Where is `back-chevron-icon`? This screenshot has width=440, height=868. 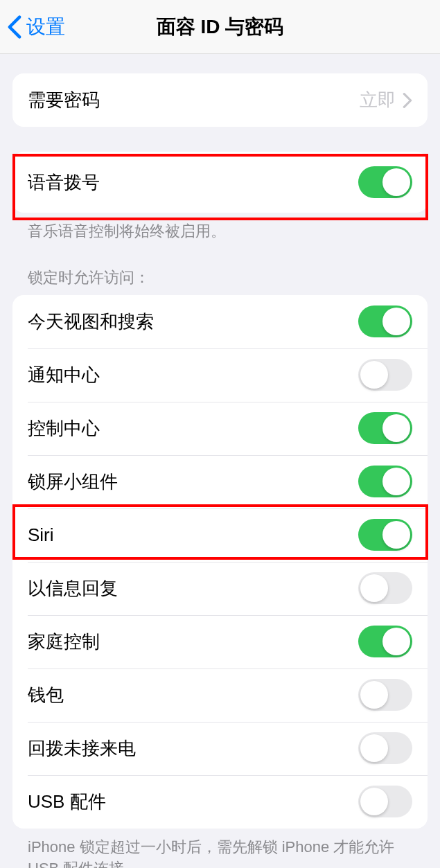
back-chevron-icon is located at coordinates (15, 27).